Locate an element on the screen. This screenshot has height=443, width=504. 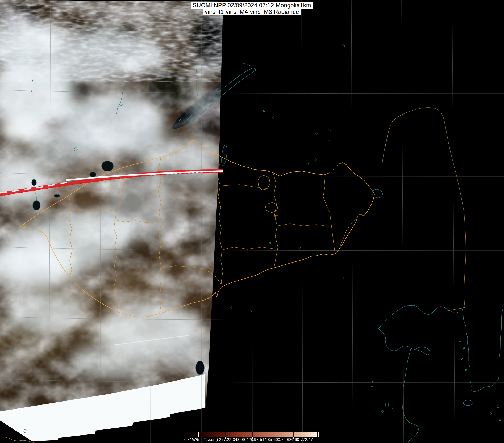
image-subtitle: viirs_I1-viirs_M4-viirs_M3 Radiance is located at coordinates (252, 12).